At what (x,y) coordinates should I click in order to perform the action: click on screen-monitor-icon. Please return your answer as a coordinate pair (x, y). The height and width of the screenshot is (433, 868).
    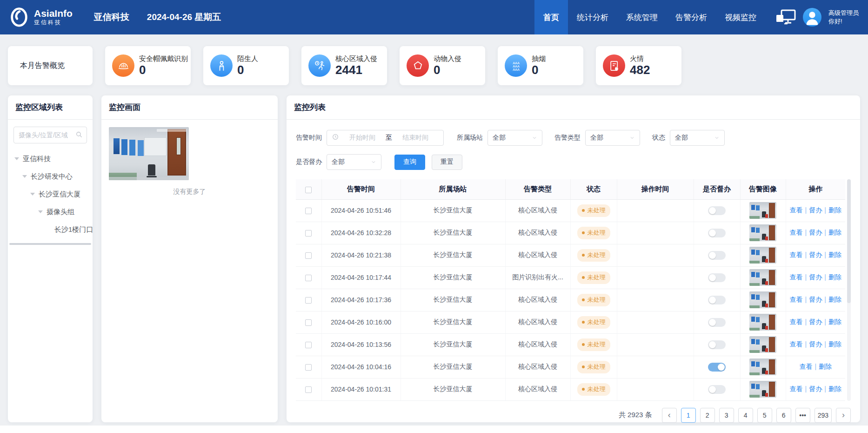
    Looking at the image, I should click on (786, 17).